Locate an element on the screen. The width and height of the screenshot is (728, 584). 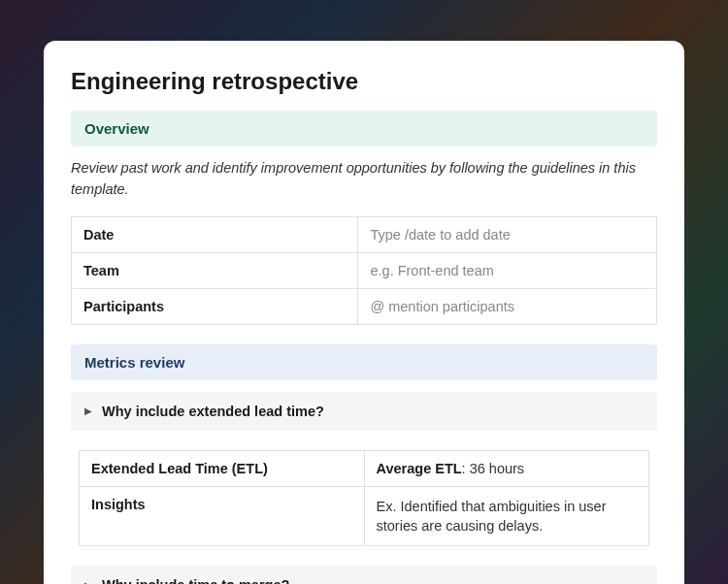
expandable-lead-time-label: Why include extended lead time? is located at coordinates (214, 411).